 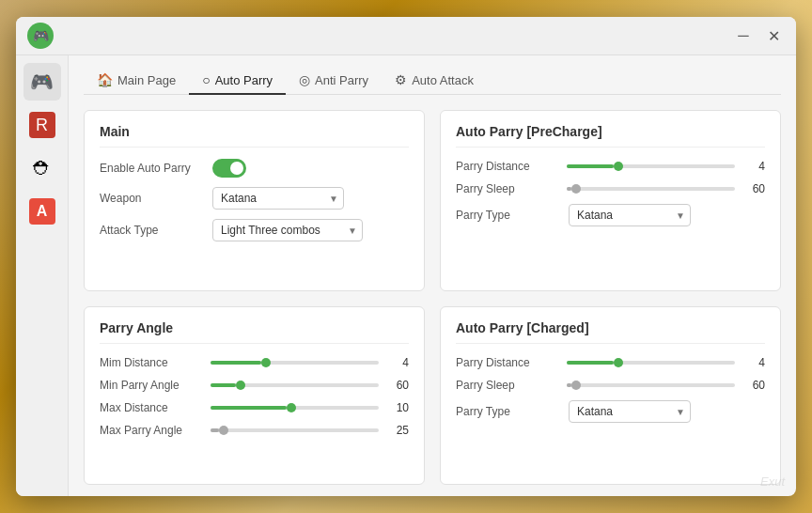 I want to click on parry-angle-panel: Parry Angle Mim Distance 4 Min Parry An, so click(x=254, y=396).